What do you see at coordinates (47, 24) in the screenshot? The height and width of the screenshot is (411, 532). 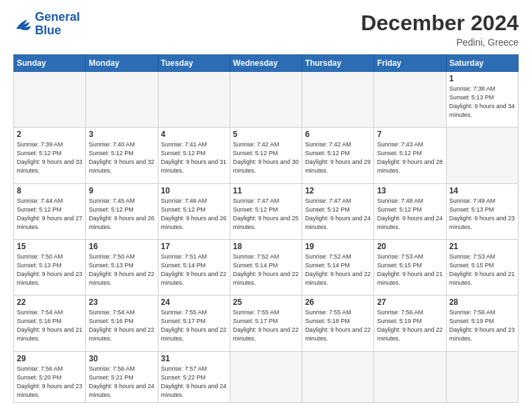 I see `logo: General Blue` at bounding box center [47, 24].